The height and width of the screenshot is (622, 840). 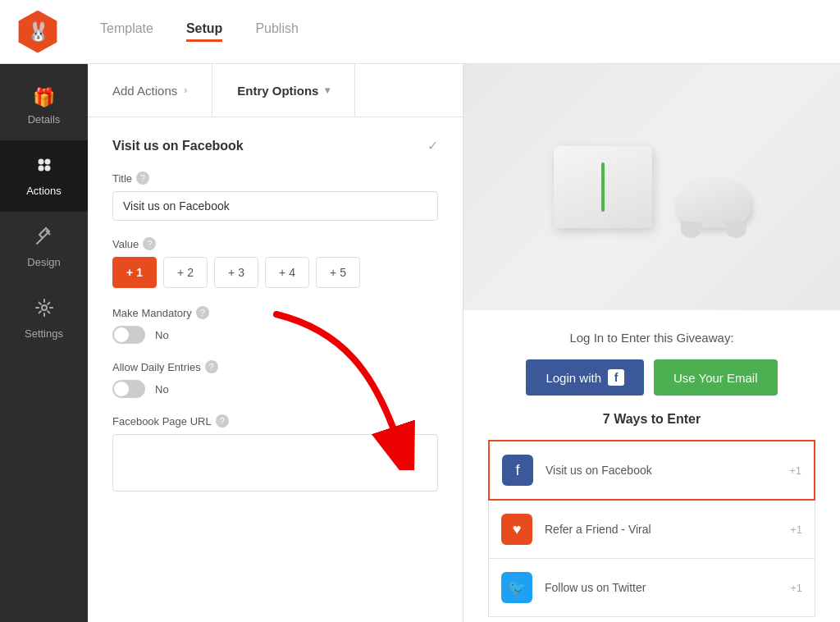 What do you see at coordinates (616, 377) in the screenshot?
I see `fb-icon: f` at bounding box center [616, 377].